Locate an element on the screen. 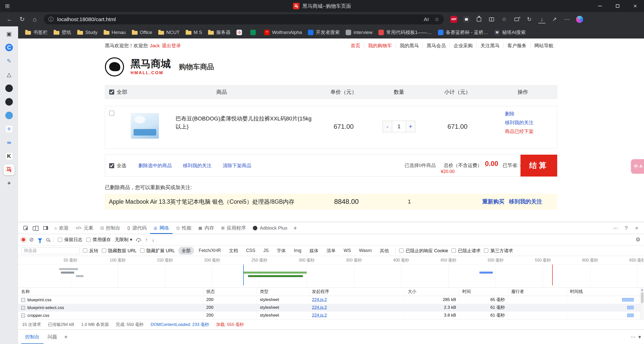  summary-action-link: 清除下架商品 is located at coordinates (237, 166).